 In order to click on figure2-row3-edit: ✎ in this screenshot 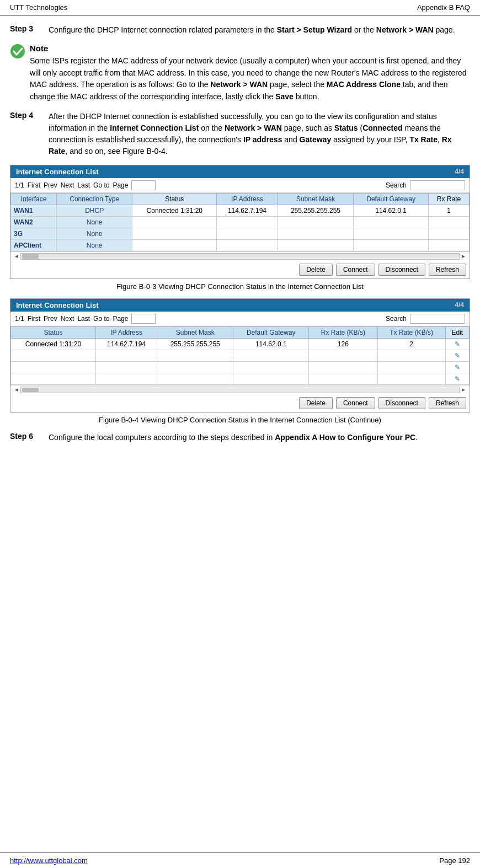, I will do `click(457, 367)`.